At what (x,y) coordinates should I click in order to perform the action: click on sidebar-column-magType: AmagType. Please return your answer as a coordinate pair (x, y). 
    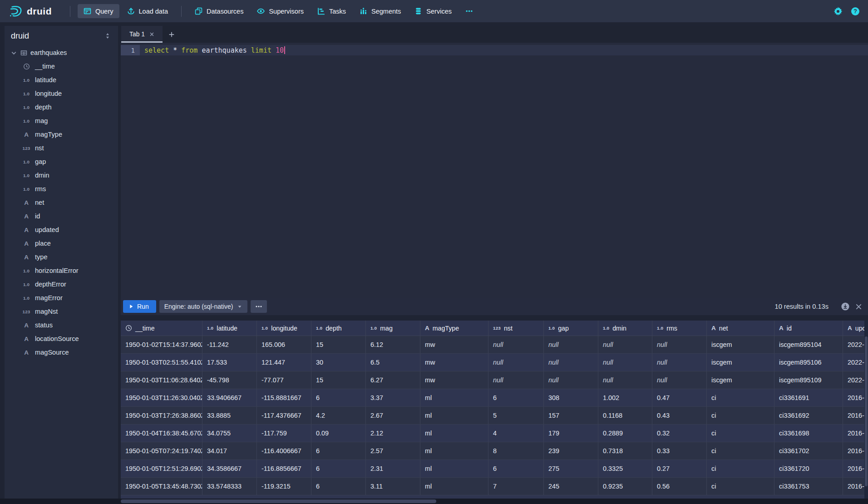
    Looking at the image, I should click on (61, 134).